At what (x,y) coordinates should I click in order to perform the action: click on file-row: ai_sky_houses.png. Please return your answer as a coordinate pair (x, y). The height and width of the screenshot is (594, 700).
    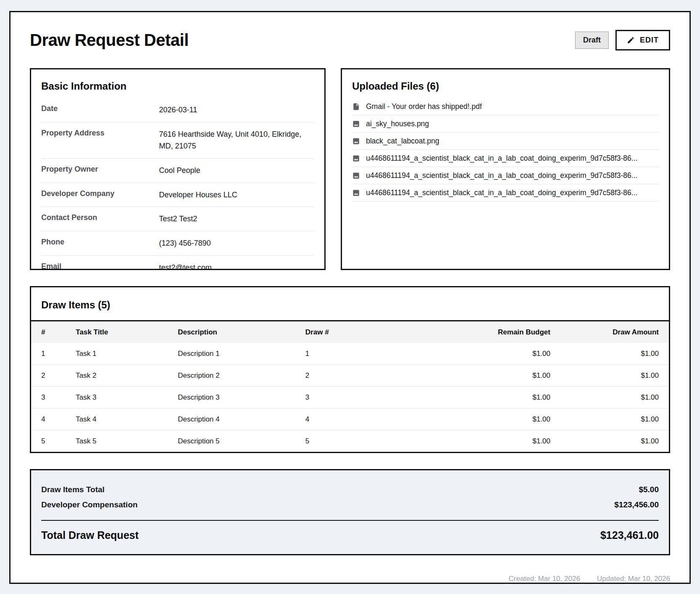
    Looking at the image, I should click on (506, 124).